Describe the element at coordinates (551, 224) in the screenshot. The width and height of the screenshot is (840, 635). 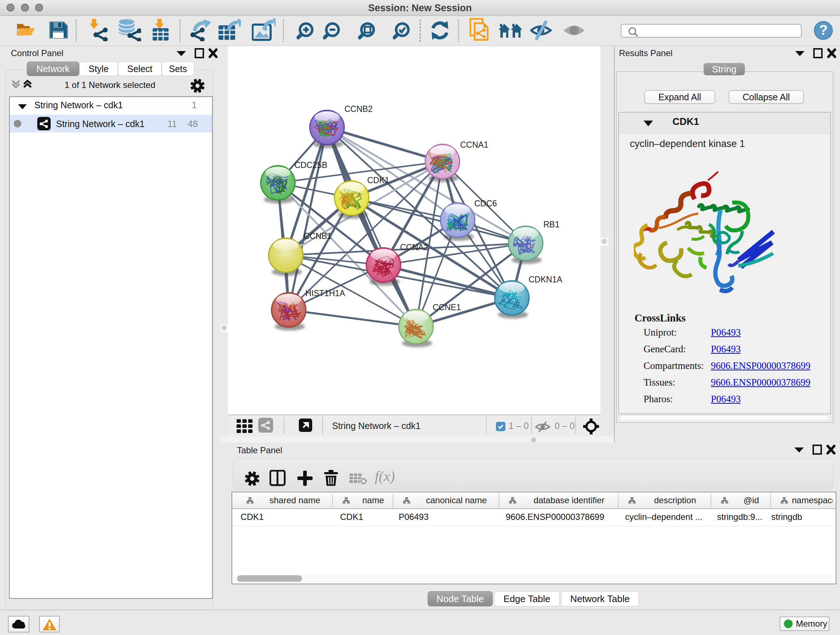
I see `svg-text: RB1` at that location.